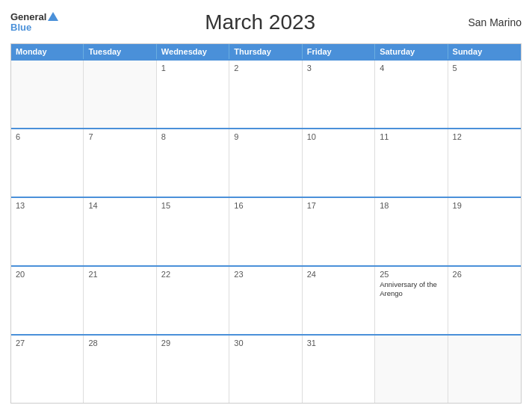 This screenshot has height=411, width=532. I want to click on weekday-monday: Monday, so click(48, 52).